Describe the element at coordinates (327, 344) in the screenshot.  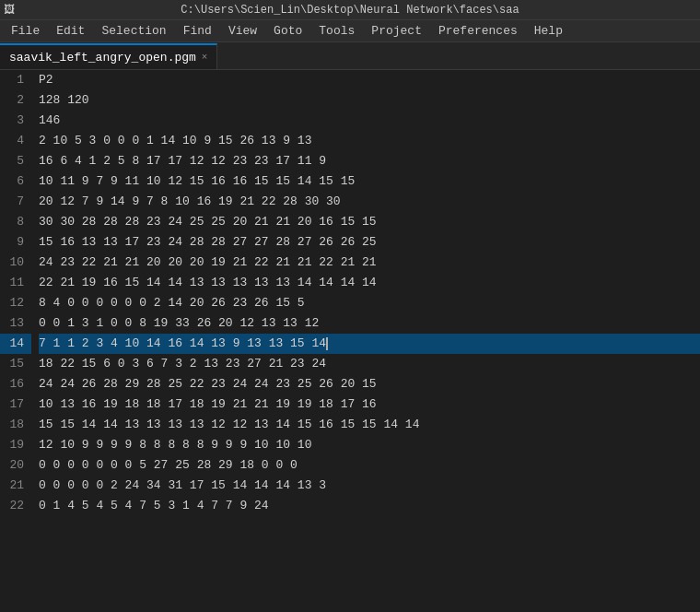
I see `text-cursor` at that location.